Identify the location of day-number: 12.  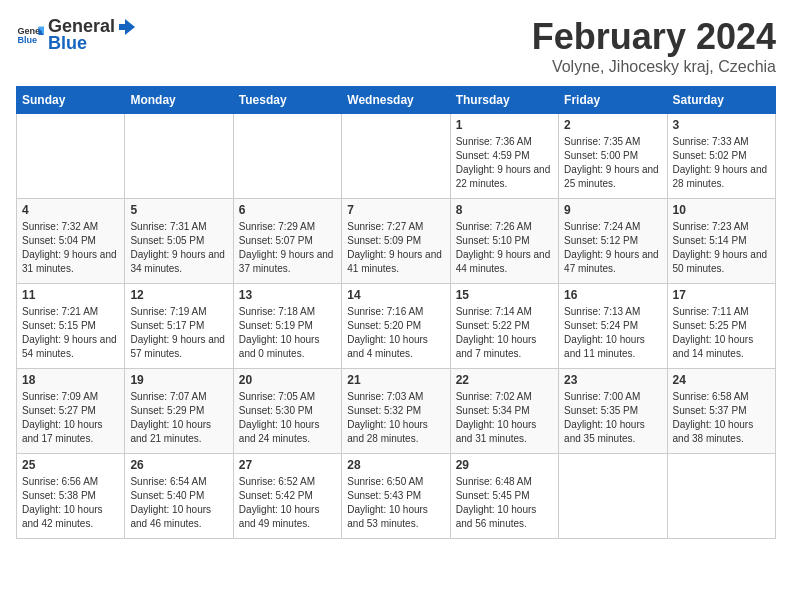
(178, 295).